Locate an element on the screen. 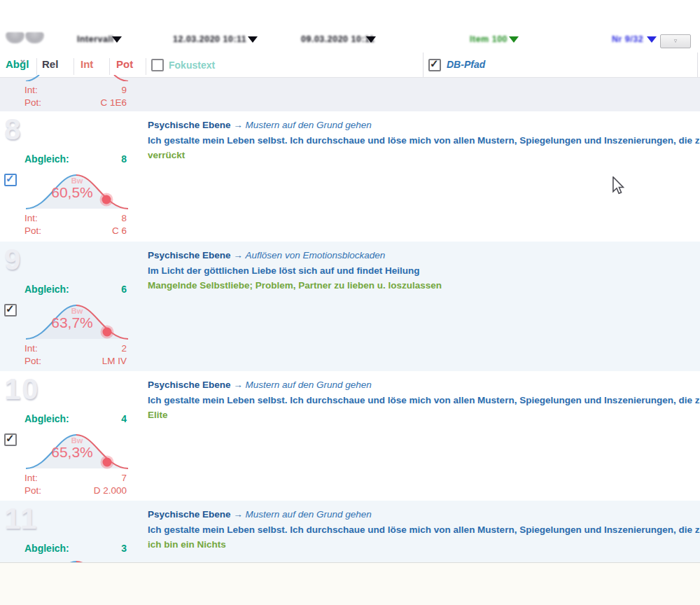  int-value: 7 is located at coordinates (124, 478).